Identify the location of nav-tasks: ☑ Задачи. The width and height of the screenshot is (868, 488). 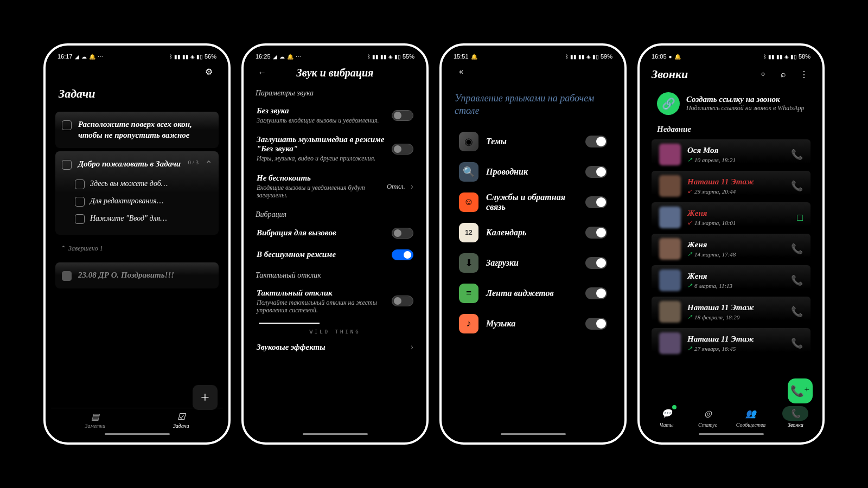
(181, 420).